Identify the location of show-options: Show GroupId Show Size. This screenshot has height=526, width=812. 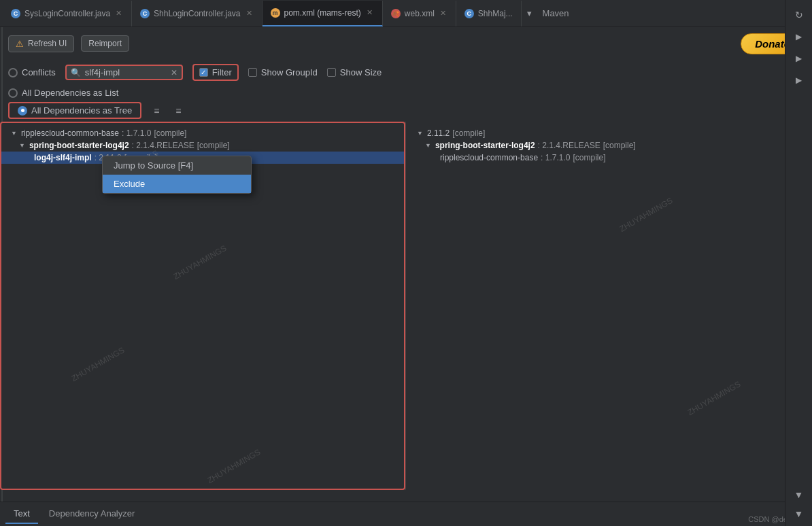
(316, 72).